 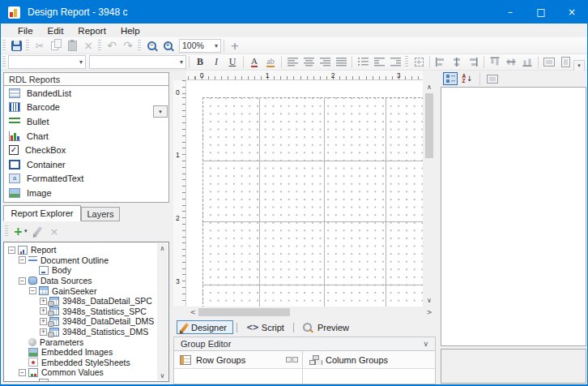 What do you see at coordinates (572, 12) in the screenshot?
I see `close-button: ×` at bounding box center [572, 12].